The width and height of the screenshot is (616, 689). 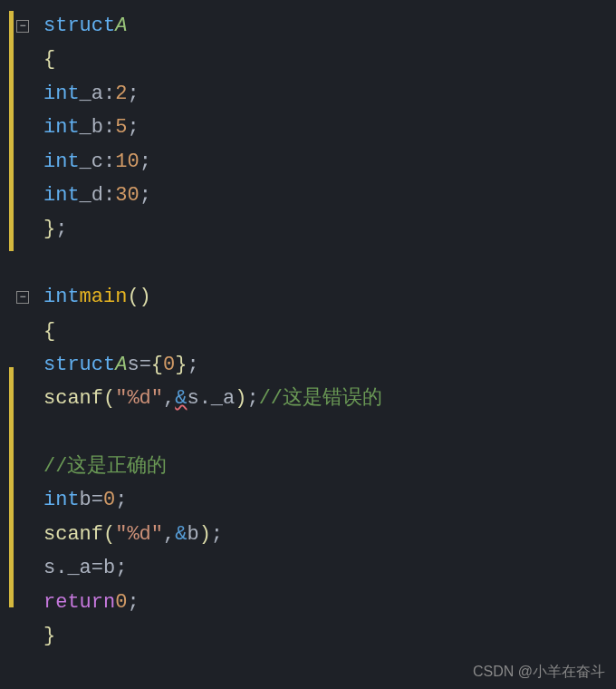 What do you see at coordinates (127, 161) in the screenshot?
I see `number: 10` at bounding box center [127, 161].